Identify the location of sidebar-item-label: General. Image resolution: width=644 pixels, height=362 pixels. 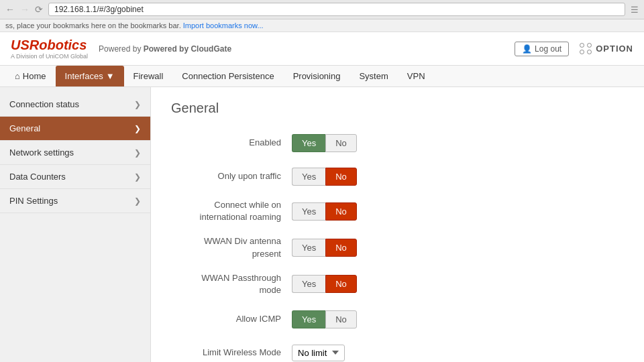
(25, 129).